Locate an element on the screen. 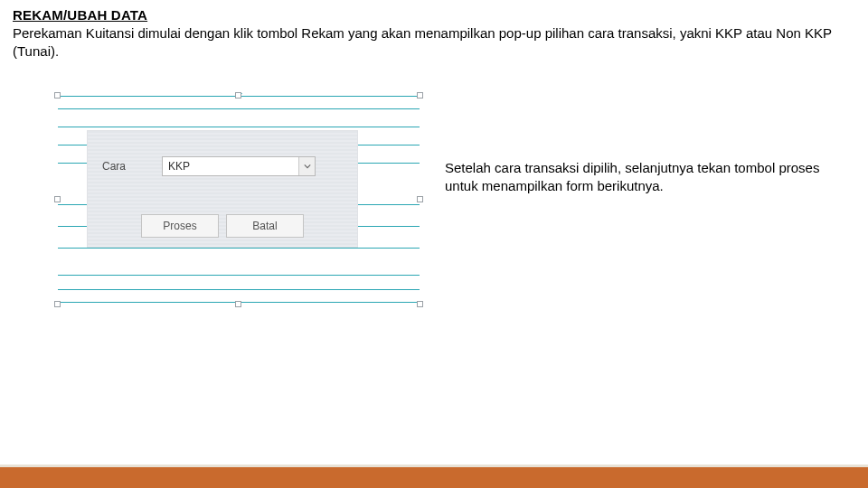  cara-select: KKP is located at coordinates (239, 166).